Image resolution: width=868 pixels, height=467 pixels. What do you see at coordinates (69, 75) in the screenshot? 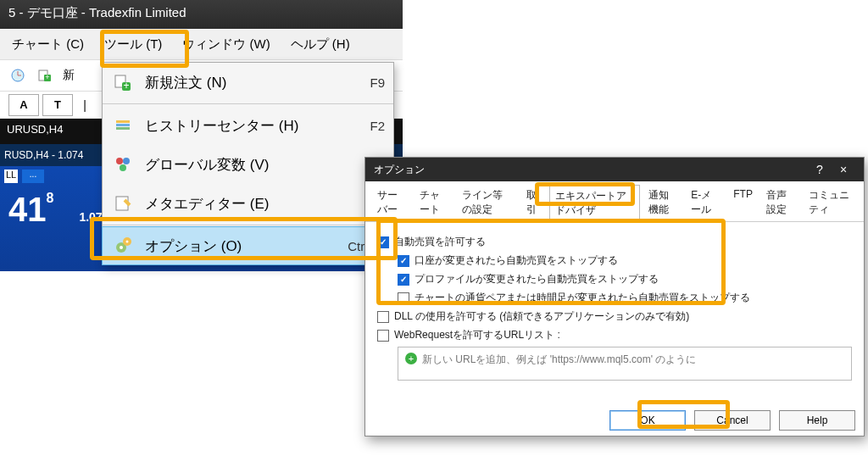
I see `new-button-label: 新` at bounding box center [69, 75].